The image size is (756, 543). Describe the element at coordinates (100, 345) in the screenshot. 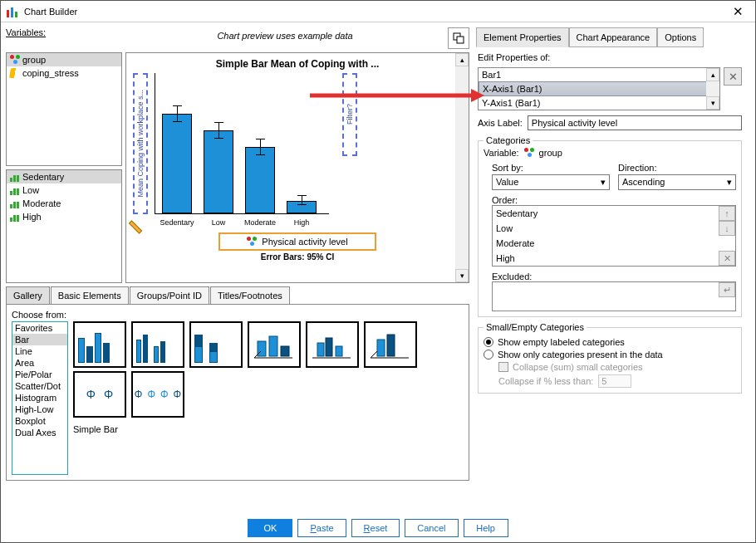

I see `thumb-simple-bar` at that location.